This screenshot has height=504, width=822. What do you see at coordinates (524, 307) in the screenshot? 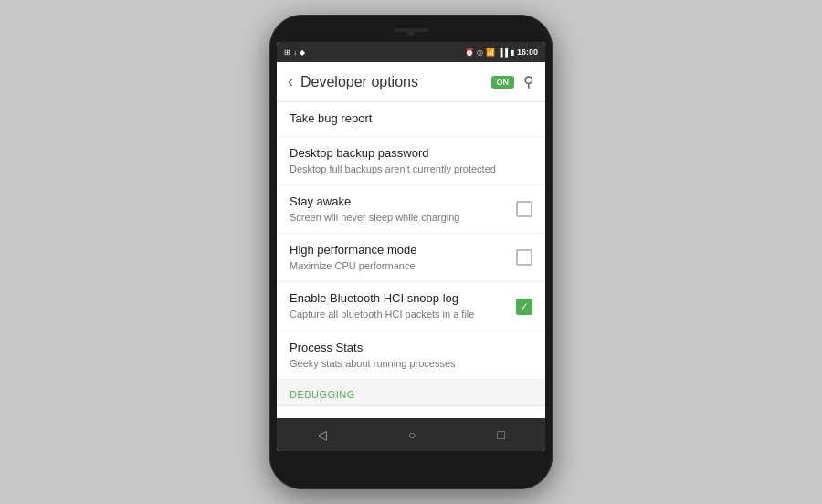
I see `bluetooth-hci-checkbox: ✓` at bounding box center [524, 307].